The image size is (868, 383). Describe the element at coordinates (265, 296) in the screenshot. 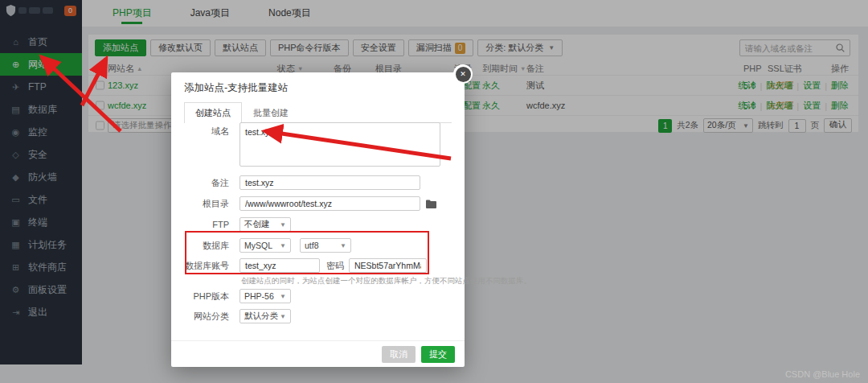

I see `php-version-select: PHP-56 ▼` at that location.